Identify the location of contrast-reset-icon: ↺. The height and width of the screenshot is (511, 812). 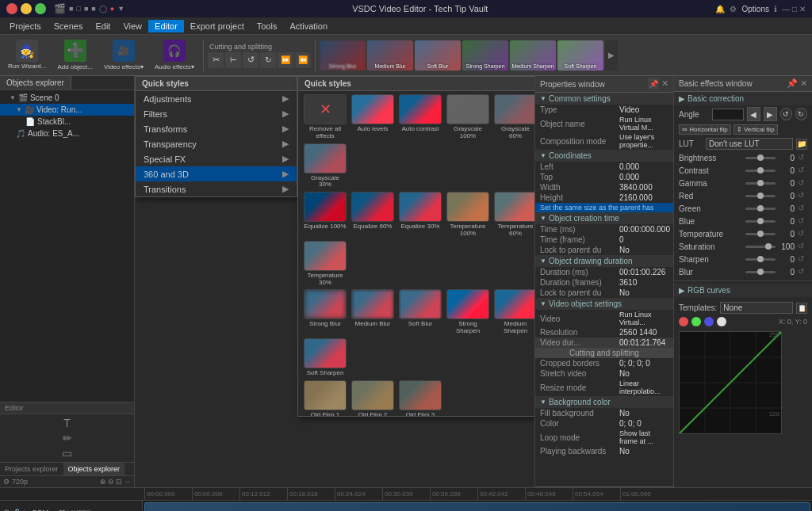
(802, 170).